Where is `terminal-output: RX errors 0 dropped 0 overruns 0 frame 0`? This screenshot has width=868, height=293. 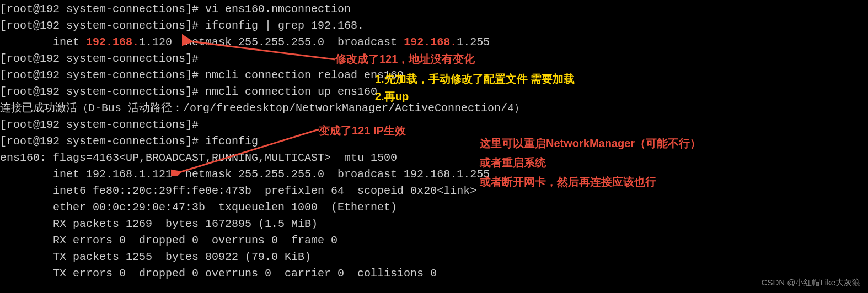 terminal-output: RX errors 0 dropped 0 overruns 0 frame 0 is located at coordinates (434, 241).